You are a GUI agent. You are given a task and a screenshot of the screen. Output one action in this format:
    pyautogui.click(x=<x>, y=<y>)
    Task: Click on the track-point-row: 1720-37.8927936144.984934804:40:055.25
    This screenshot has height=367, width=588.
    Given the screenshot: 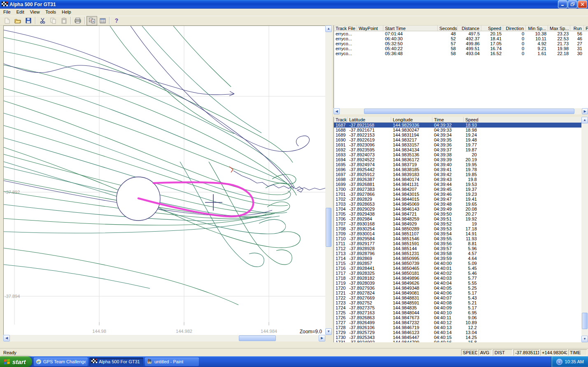 What is the action you would take?
    pyautogui.click(x=461, y=288)
    